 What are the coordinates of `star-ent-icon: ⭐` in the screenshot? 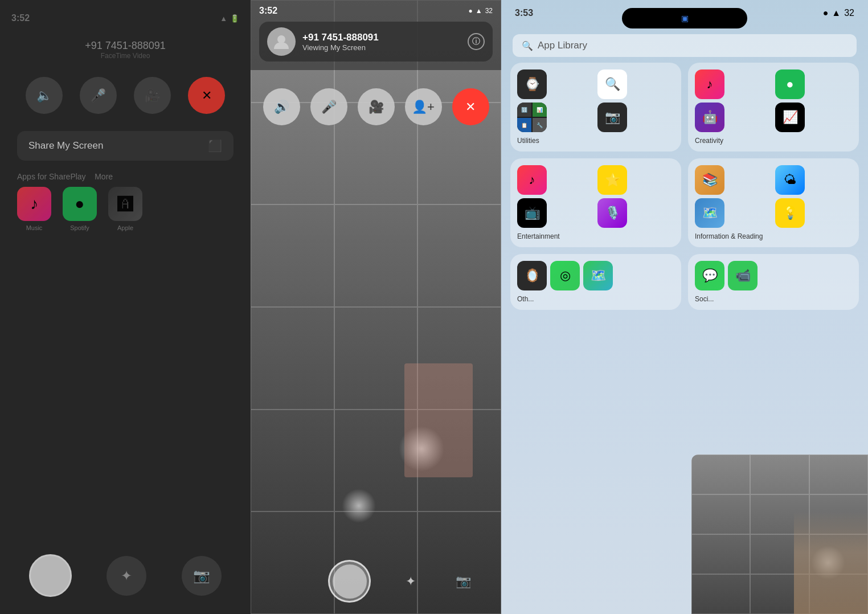 It's located at (612, 180).